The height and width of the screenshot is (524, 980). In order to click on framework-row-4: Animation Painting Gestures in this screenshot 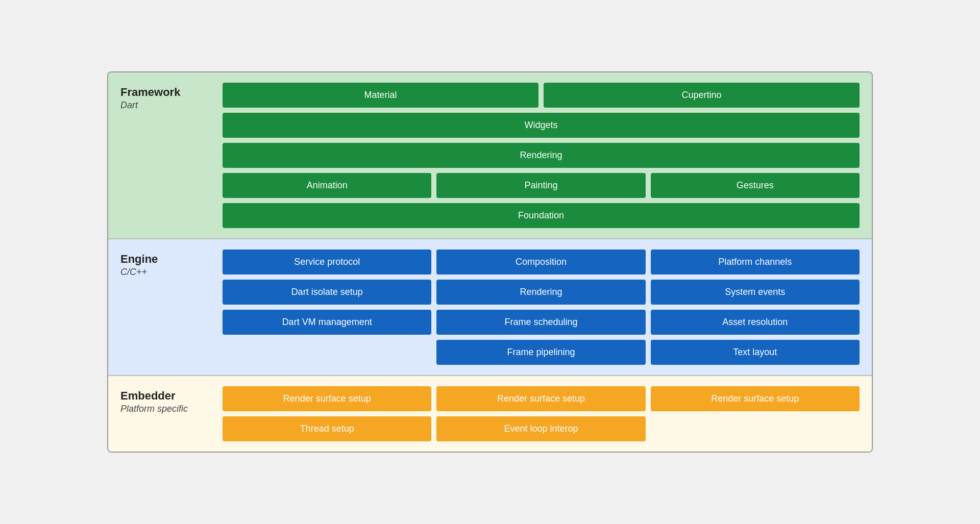, I will do `click(541, 186)`.